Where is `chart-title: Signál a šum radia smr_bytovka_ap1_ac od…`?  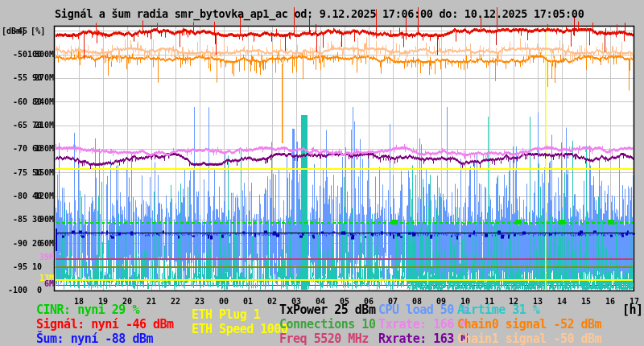
chart-title: Signál a šum radia smr_bytovka_ap1_ac od… is located at coordinates (320, 14).